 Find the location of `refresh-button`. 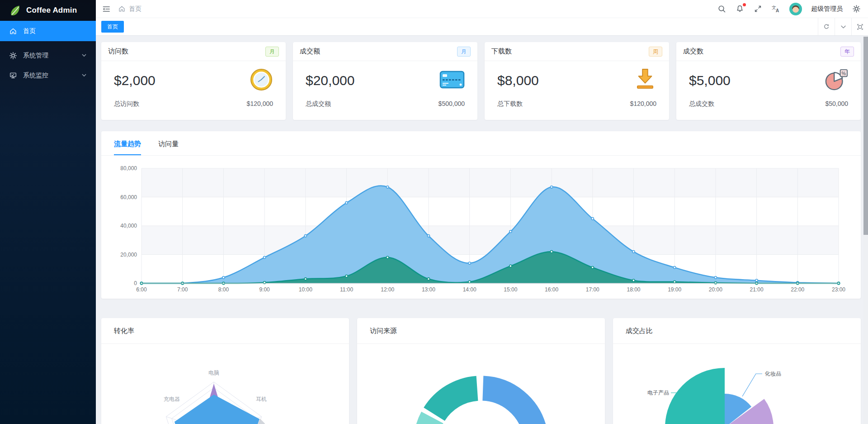

refresh-button is located at coordinates (826, 27).